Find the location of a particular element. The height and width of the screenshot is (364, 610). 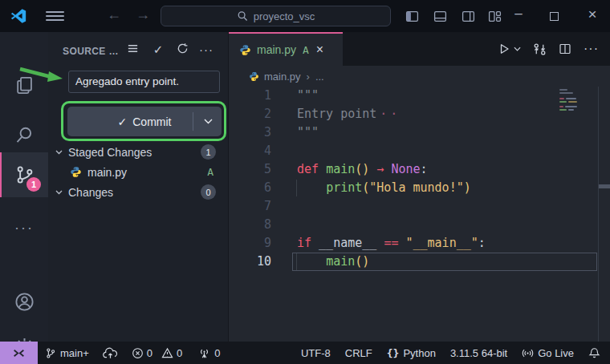

eol-label: CRLF is located at coordinates (359, 353).